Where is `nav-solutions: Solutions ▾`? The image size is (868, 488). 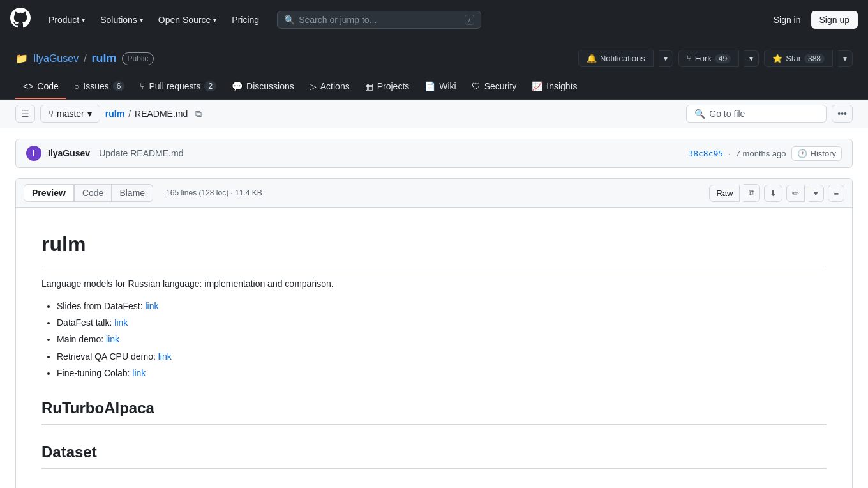
nav-solutions: Solutions ▾ is located at coordinates (121, 20).